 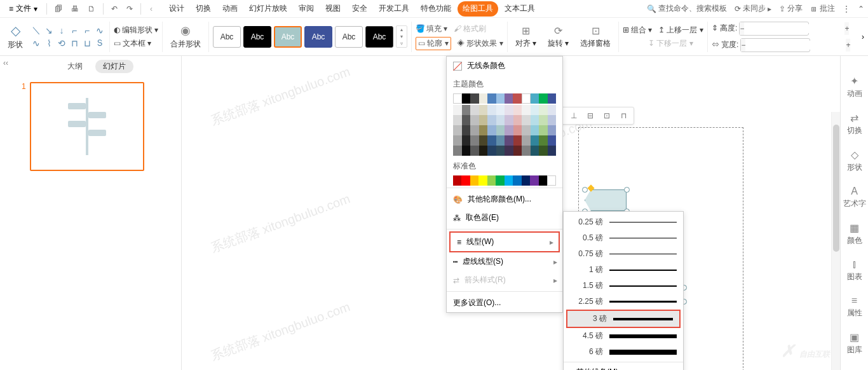 What do you see at coordinates (623, 116) in the screenshot?
I see `equal-width-icon: ⊓` at bounding box center [623, 116].